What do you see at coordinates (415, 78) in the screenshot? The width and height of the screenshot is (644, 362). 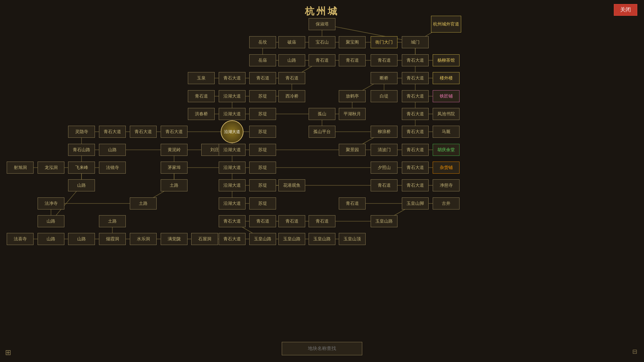 I see `node-青石大道3: 青石大道` at bounding box center [415, 78].